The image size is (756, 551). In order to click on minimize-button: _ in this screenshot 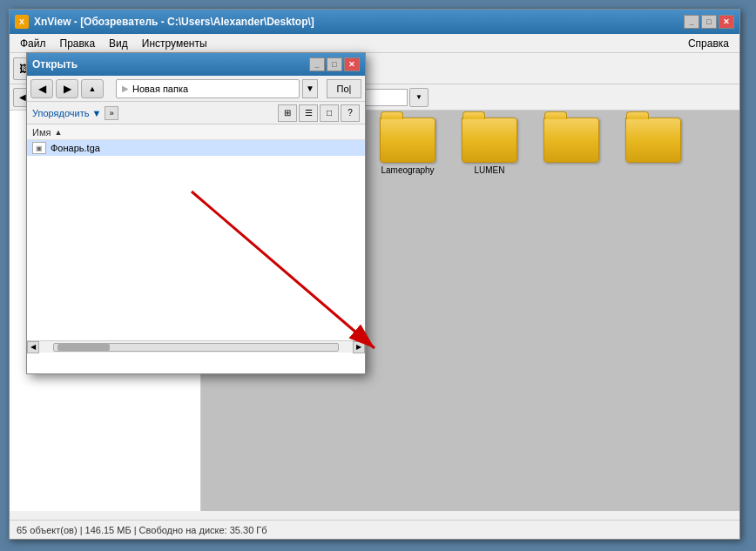, I will do `click(692, 22)`.